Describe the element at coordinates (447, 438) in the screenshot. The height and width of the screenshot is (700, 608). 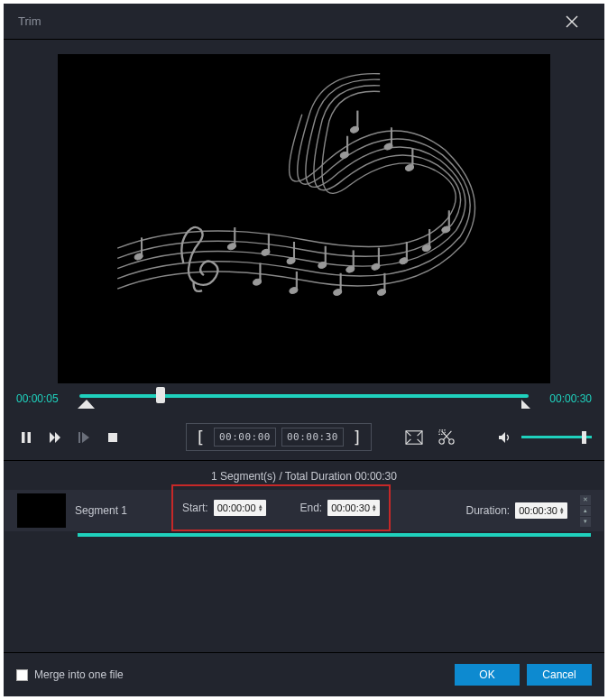
I see `cut-button` at that location.